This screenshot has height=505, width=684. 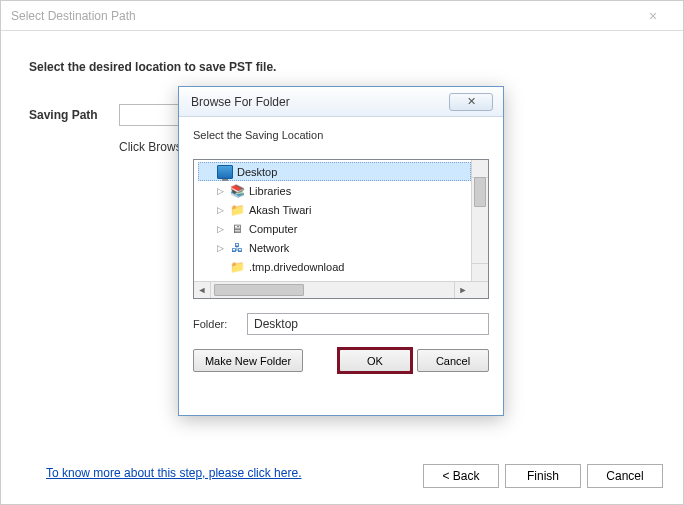 I want to click on folder-label: Folder:, so click(x=215, y=324).